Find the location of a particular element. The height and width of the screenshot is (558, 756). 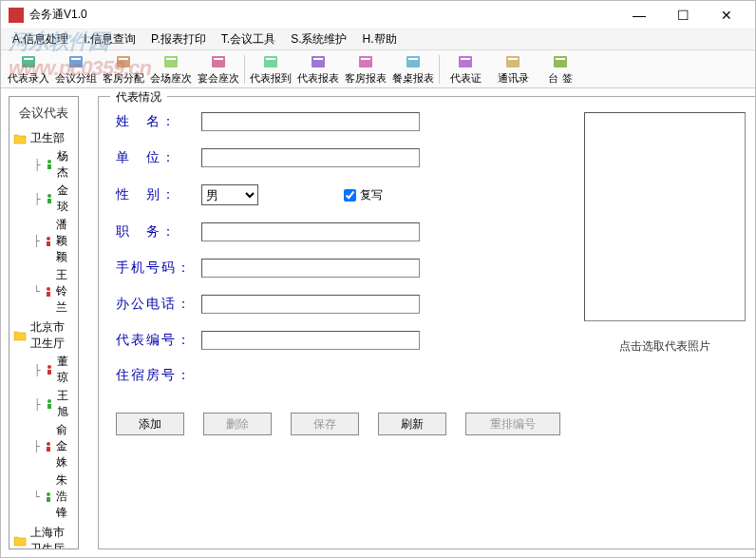

tree-group-0: 卫生部 is located at coordinates (44, 139).